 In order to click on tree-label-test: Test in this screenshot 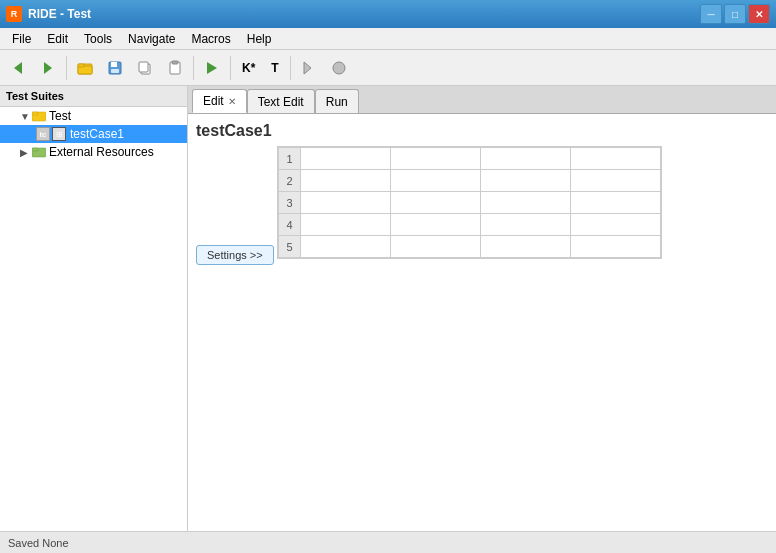, I will do `click(60, 116)`.